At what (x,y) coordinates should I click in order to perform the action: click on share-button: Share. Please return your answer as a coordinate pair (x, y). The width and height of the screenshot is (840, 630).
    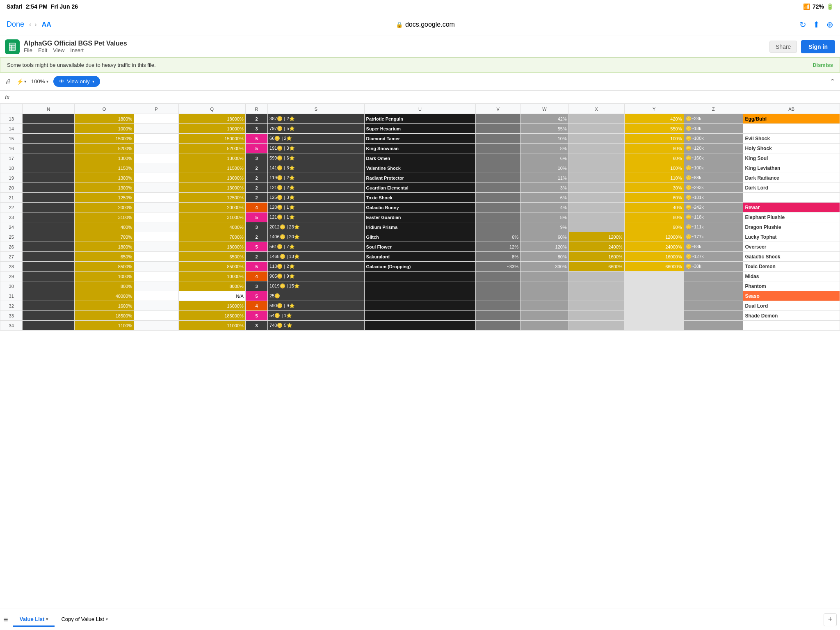
    Looking at the image, I should click on (783, 47).